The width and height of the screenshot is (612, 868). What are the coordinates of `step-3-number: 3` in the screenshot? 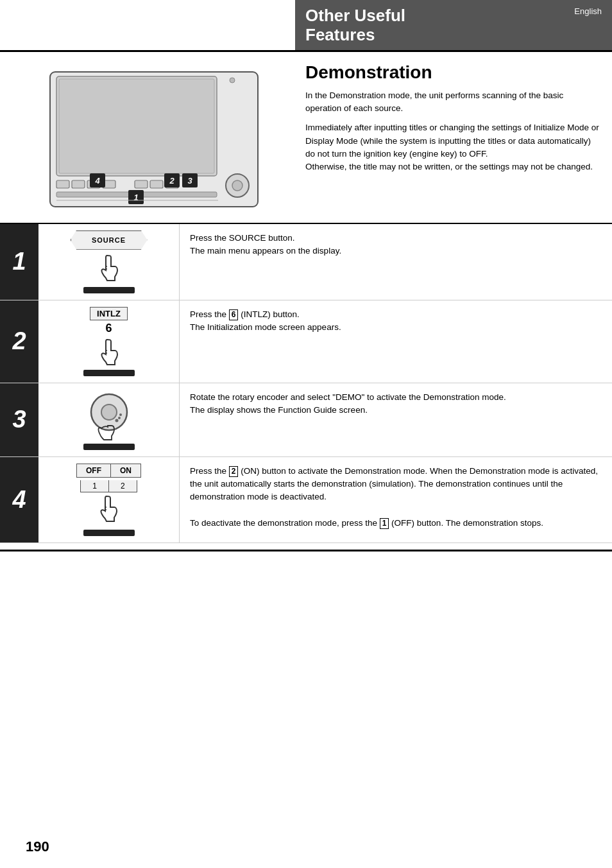 It's located at (19, 420).